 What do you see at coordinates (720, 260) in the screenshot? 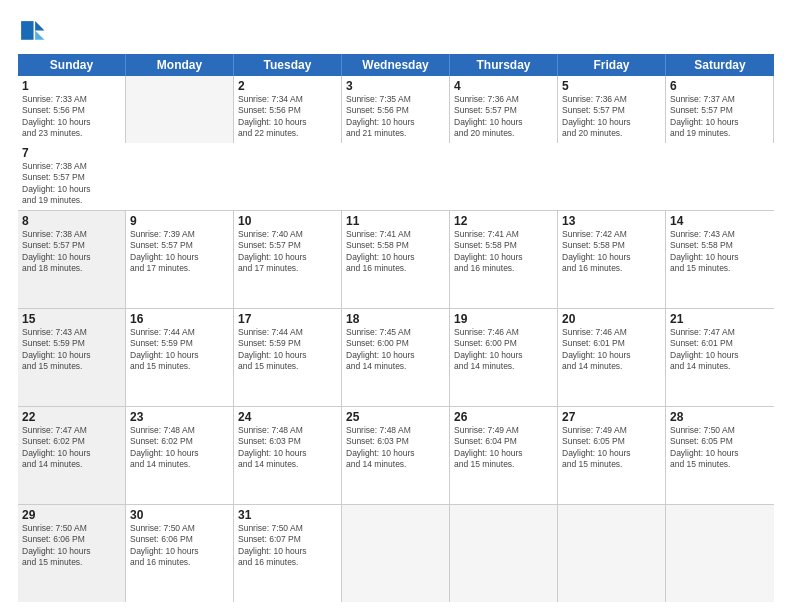
I see `calendar-cell: 14Sunrise: 7:43 AM Sunset: 5:58 PM Dayli…` at bounding box center [720, 260].